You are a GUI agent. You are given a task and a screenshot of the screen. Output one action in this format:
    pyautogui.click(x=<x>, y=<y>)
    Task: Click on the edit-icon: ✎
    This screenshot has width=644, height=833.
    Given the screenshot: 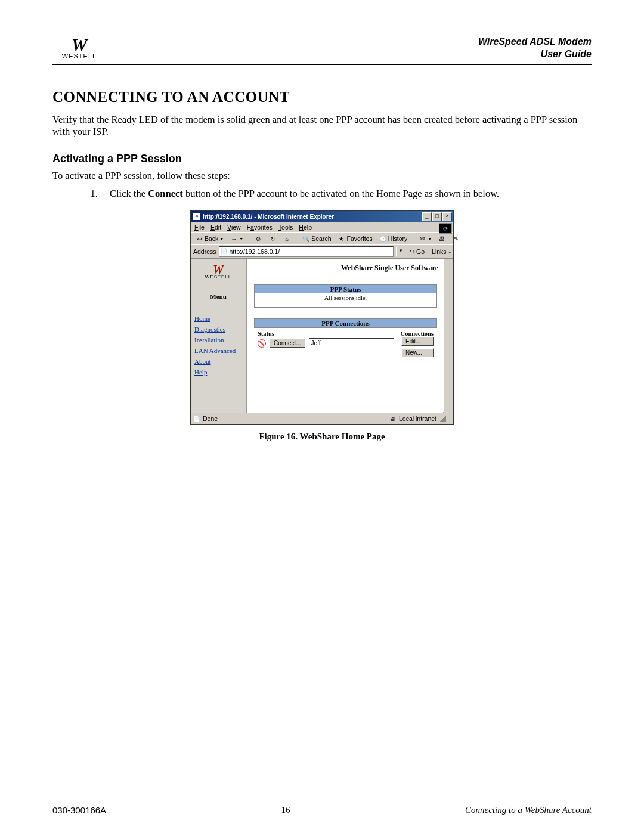 What is the action you would take?
    pyautogui.click(x=456, y=239)
    